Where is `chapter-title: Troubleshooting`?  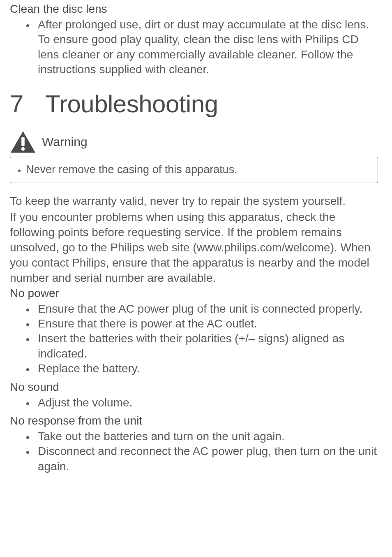 chapter-title: Troubleshooting is located at coordinates (131, 104).